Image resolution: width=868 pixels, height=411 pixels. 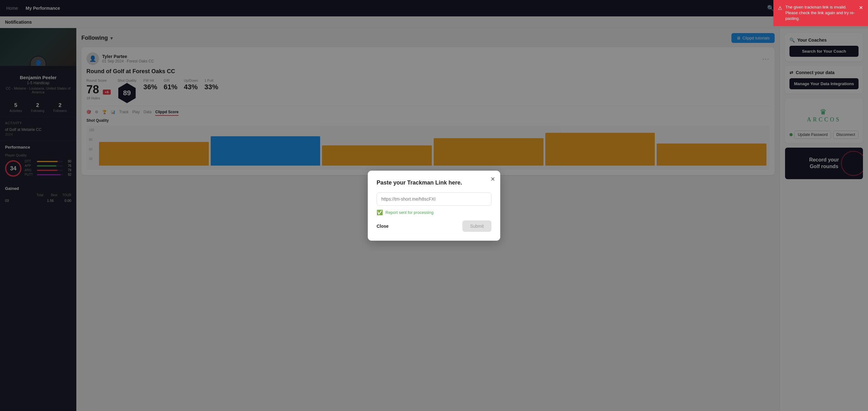 I want to click on modal-success-message: ✅ Report sent for processing, so click(x=434, y=212).